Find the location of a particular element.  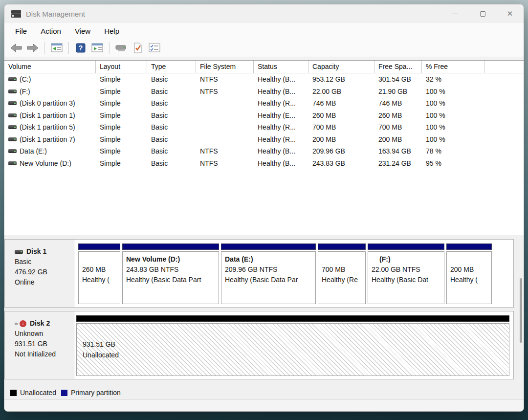

disk-type: Unknown is located at coordinates (43, 333).